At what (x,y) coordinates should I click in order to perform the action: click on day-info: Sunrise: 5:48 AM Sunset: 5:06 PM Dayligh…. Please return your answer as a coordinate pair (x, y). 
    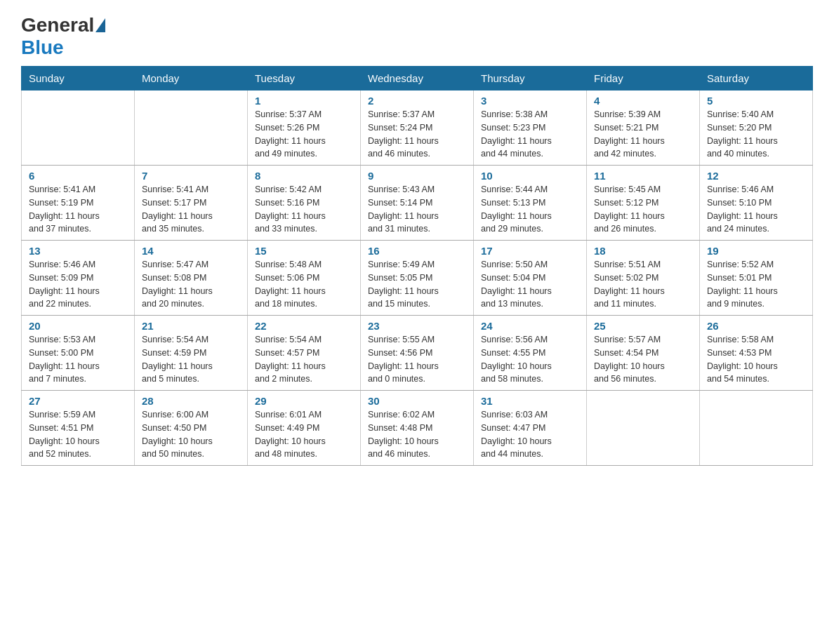
    Looking at the image, I should click on (304, 285).